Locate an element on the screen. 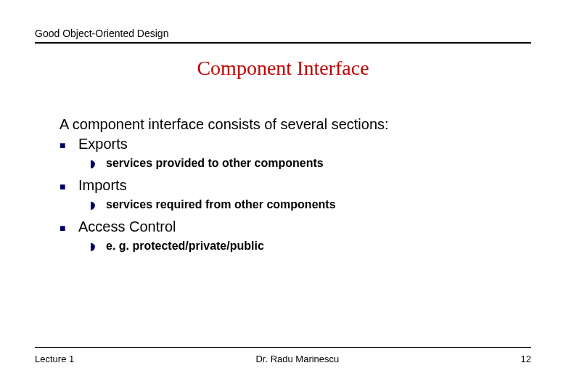  footer-rule is located at coordinates (283, 347).